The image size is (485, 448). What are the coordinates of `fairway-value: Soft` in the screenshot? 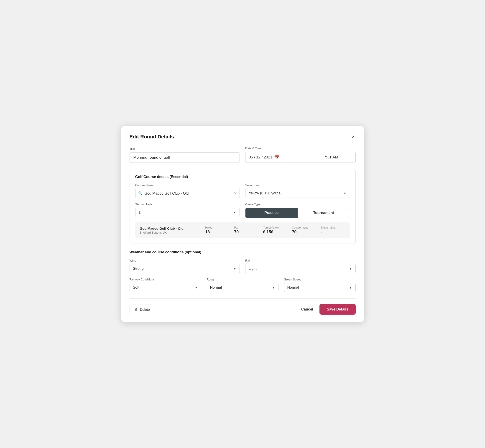 It's located at (136, 288).